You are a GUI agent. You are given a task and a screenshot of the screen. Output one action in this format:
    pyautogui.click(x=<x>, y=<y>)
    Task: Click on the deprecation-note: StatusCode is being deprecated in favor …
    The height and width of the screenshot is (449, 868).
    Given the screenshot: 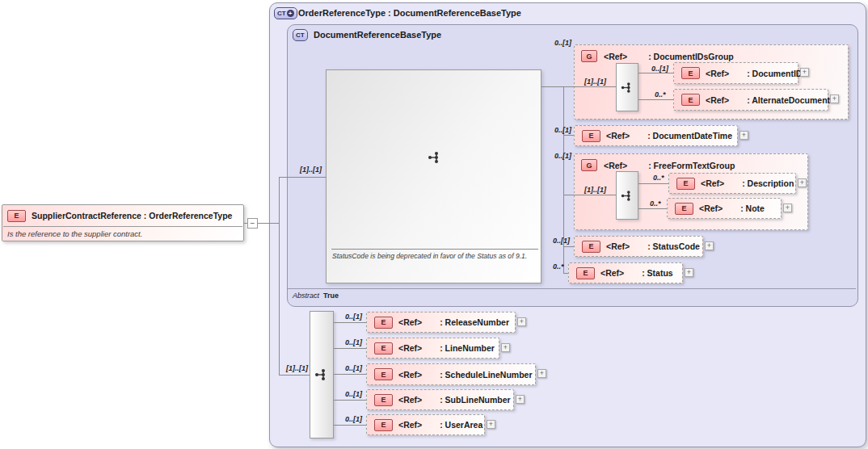 What is the action you would take?
    pyautogui.click(x=430, y=256)
    